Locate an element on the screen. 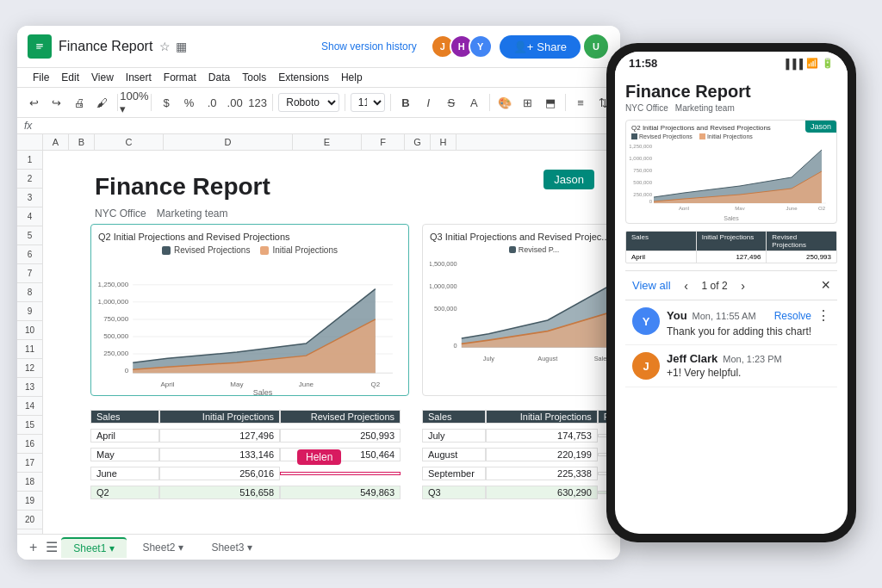  dt-q3-cell-september-initial: 225,338 is located at coordinates (541, 473).